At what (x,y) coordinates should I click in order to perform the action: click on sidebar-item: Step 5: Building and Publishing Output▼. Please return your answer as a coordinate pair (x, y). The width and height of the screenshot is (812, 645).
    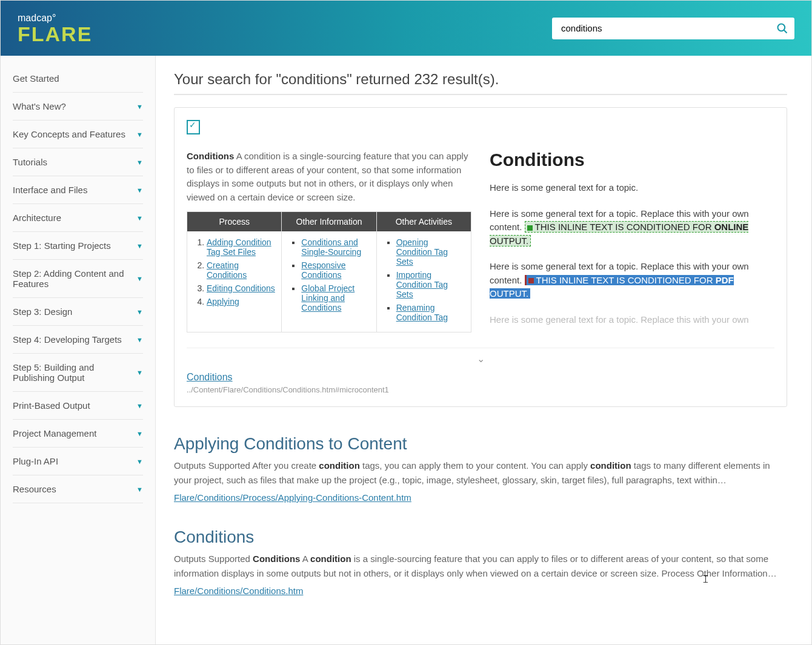
    Looking at the image, I should click on (78, 373).